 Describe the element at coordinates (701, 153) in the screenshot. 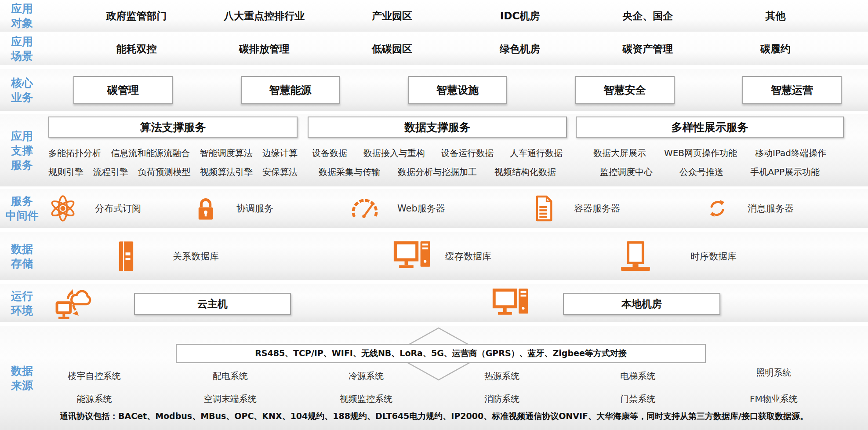

I see `support-item: WEB网页操作功能` at that location.